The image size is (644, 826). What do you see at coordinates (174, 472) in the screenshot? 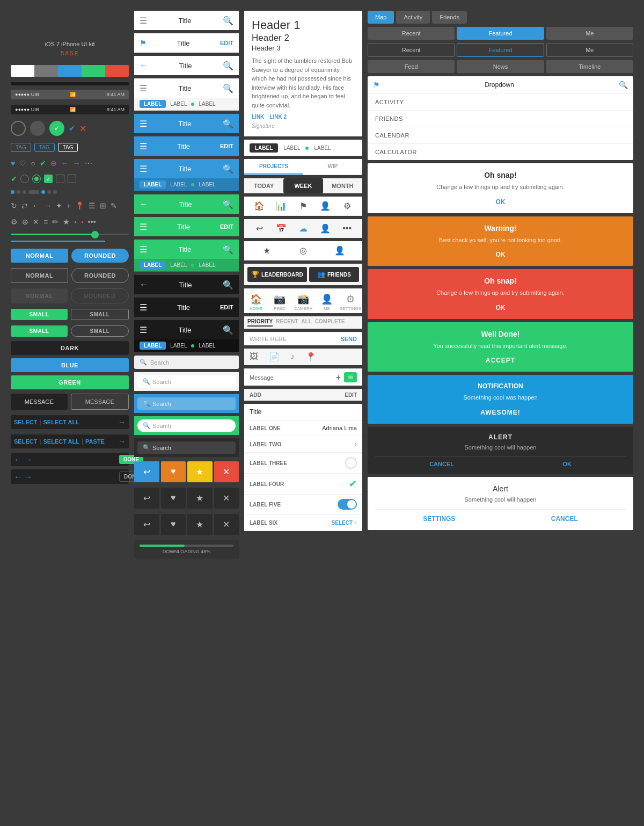
I see `heart-btn: ♥` at bounding box center [174, 472].